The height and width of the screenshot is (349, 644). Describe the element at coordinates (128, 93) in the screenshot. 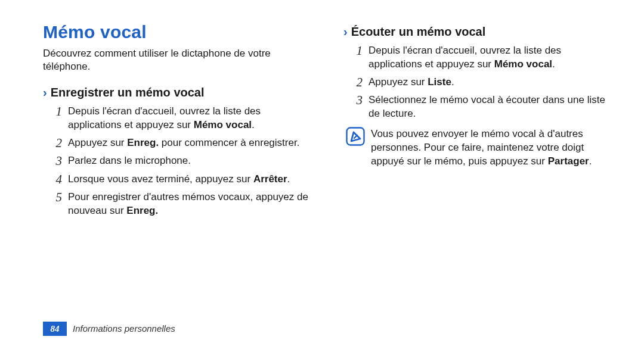

I see `subhead-record-label: Enregistrer un mémo vocal` at that location.